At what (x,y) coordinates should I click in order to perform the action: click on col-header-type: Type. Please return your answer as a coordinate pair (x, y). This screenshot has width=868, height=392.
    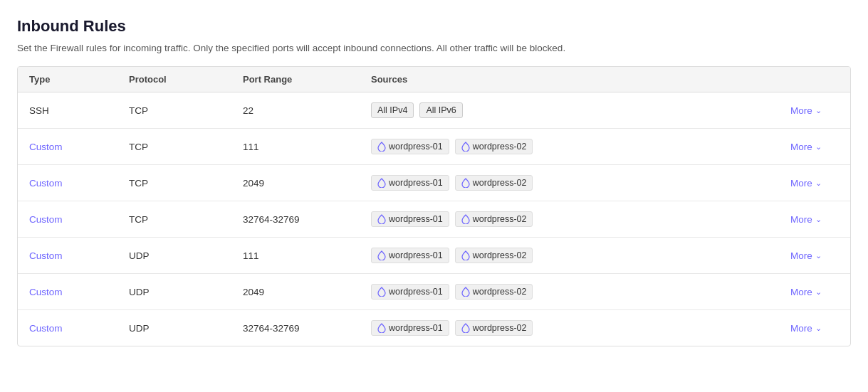
    Looking at the image, I should click on (68, 80).